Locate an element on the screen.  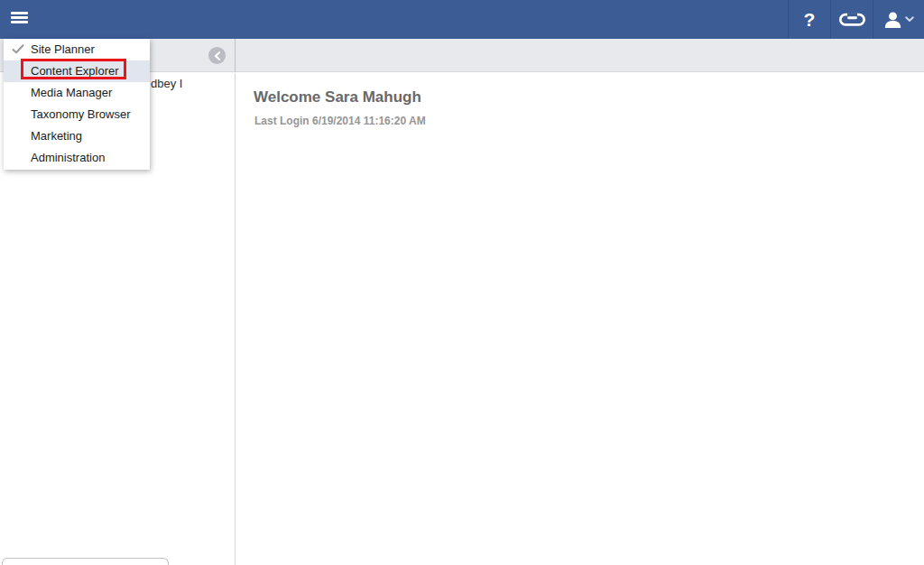
sidebar-tree-item-partial: dbey I is located at coordinates (166, 83).